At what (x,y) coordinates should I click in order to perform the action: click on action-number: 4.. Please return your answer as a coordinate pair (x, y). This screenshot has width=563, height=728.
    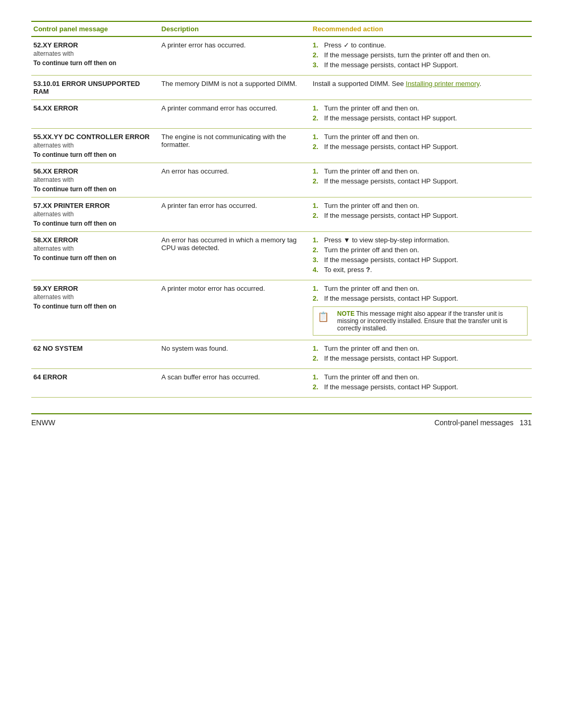
    Looking at the image, I should click on (317, 270).